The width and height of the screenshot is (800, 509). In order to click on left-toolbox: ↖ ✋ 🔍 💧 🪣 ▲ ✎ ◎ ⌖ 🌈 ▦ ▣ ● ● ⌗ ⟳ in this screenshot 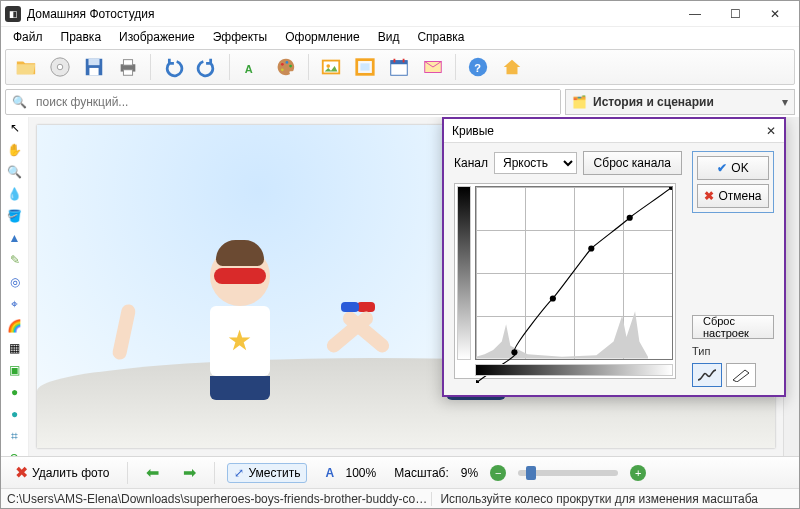, I will do `click(15, 286)`.